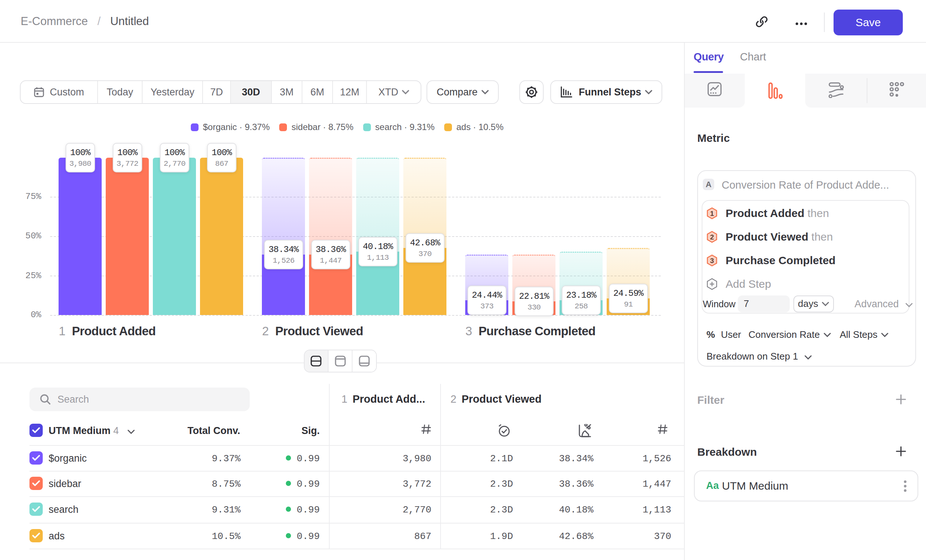 This screenshot has height=560, width=926. I want to click on svg-text: 3, so click(712, 260).